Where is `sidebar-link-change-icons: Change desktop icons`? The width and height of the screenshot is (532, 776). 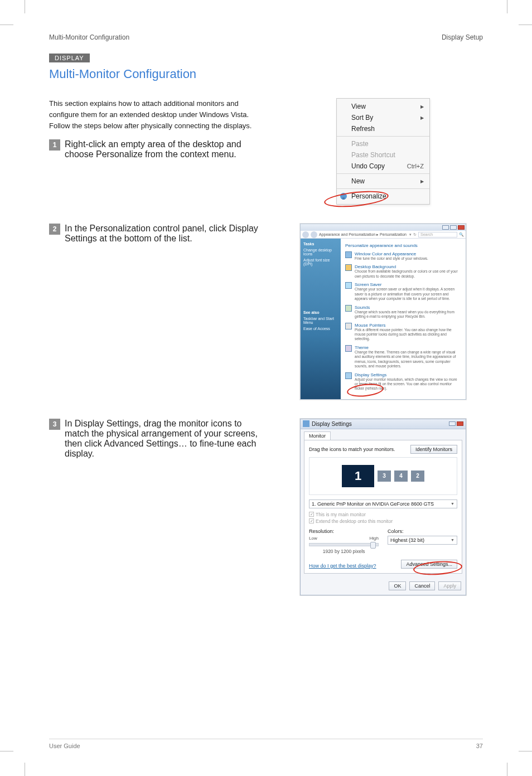 sidebar-link-change-icons: Change desktop icons is located at coordinates (321, 252).